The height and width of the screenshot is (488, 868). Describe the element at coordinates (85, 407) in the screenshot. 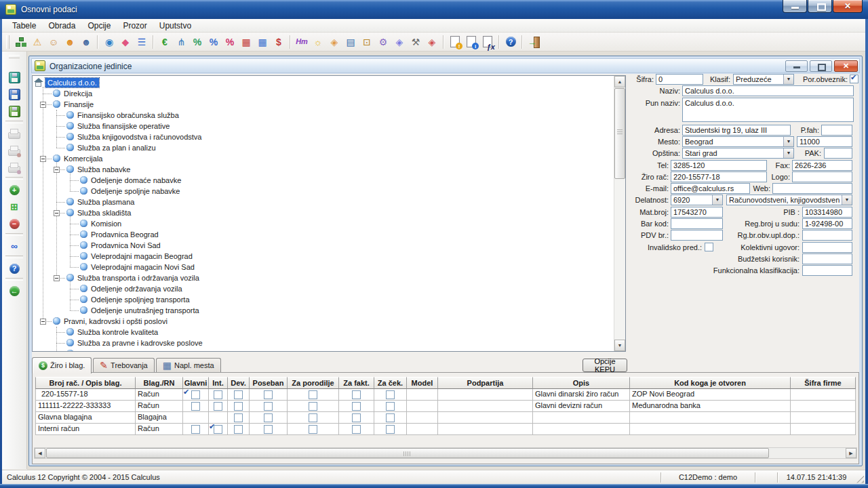

I see `table-cell: 111111-22222-333333` at that location.